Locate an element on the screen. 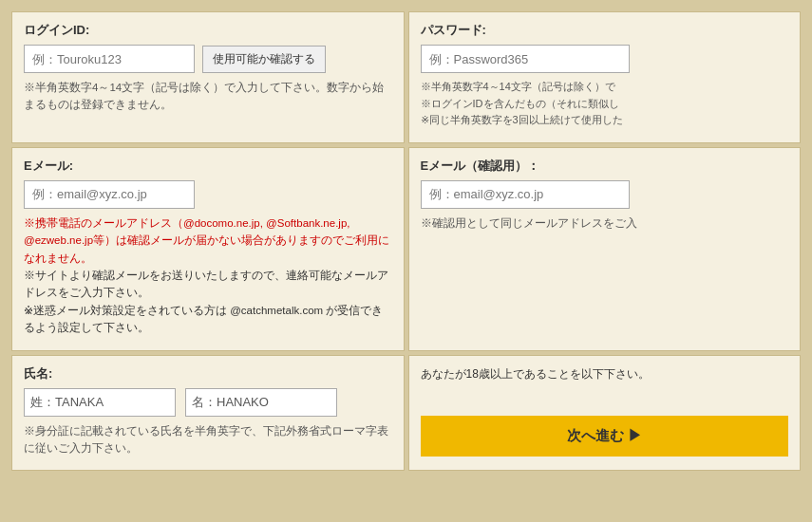 The image size is (812, 522). name-section: 氏名: 姓： 名： ※身分証に記載されている氏名を半角英字で、下記外務省式ローマ… is located at coordinates (208, 414).